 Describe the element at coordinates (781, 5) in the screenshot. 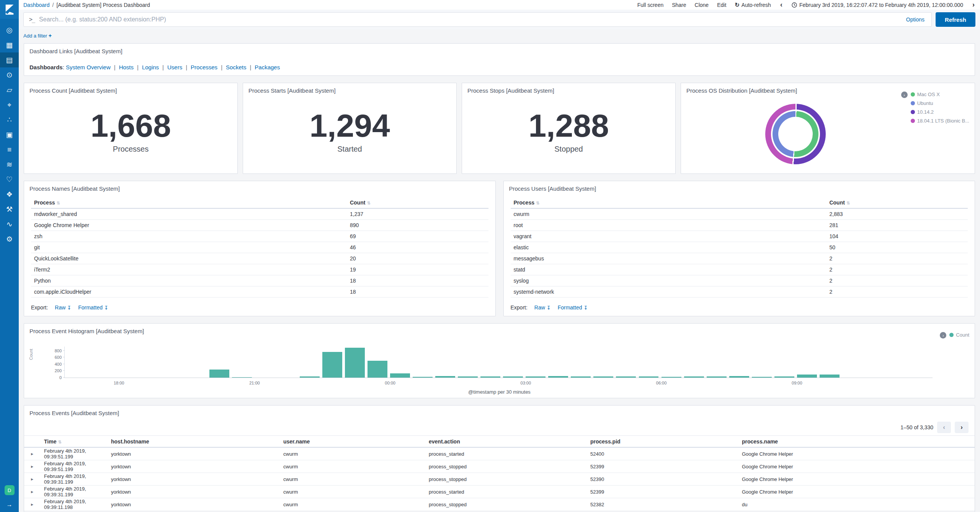

I see `time-back-chevron-icon: ‹` at that location.